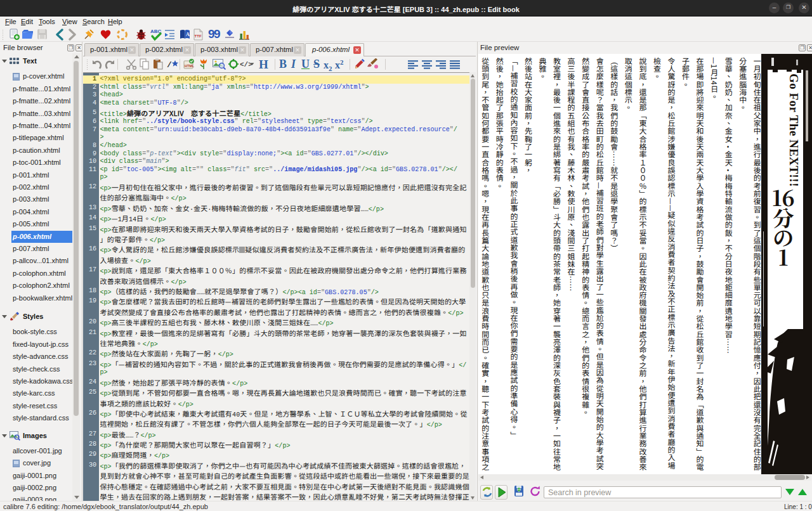  I want to click on svg-text: TTF, so click(198, 36).